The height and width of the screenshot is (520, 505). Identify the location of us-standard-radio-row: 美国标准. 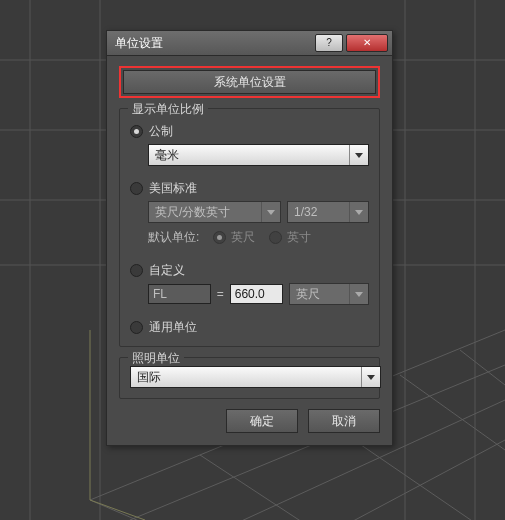
(250, 188).